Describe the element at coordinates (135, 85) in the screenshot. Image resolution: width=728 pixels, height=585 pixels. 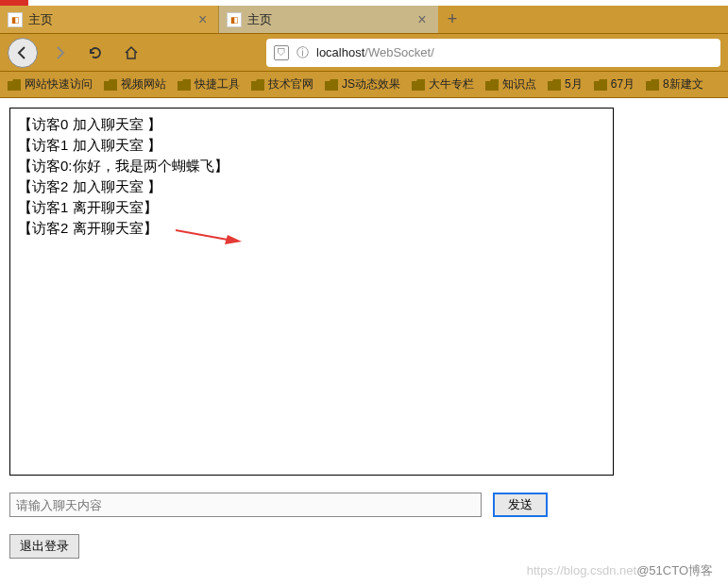
I see `bookmark-item: 视频网站` at that location.